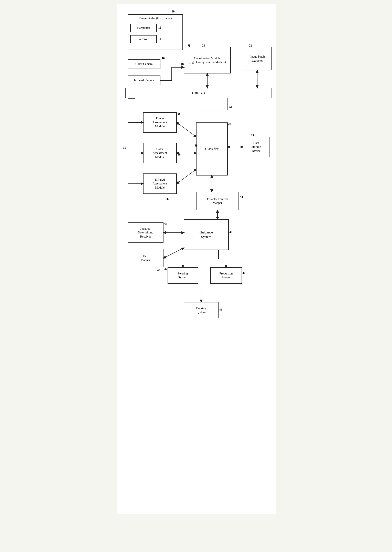 This screenshot has height=552, width=392. I want to click on label-22: 22, so click(251, 46).